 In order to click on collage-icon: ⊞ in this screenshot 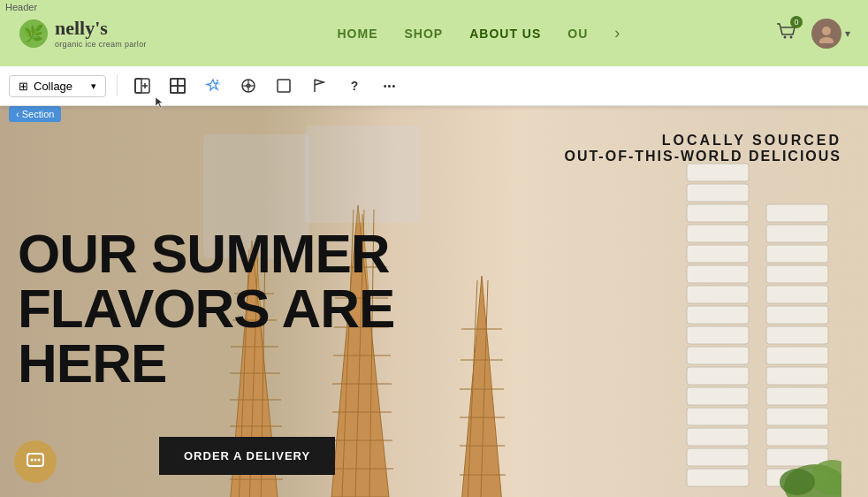, I will do `click(23, 87)`.